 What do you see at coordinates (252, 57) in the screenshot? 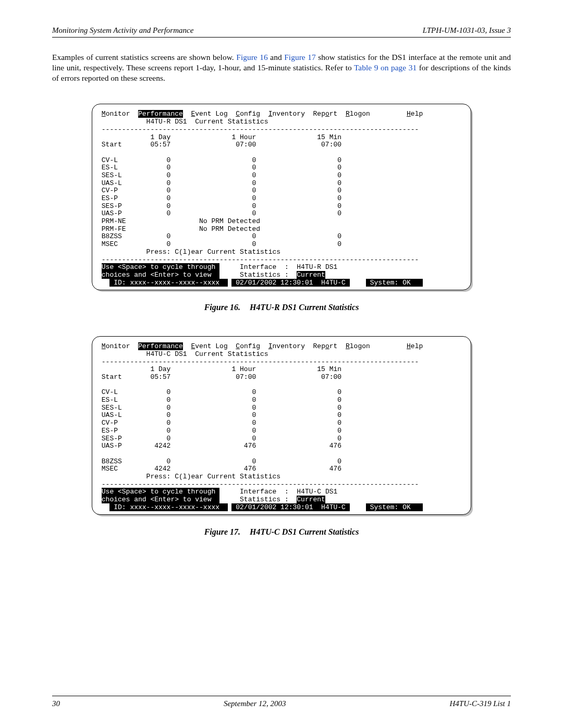
I see `link-figure-16: Figure 16` at bounding box center [252, 57].